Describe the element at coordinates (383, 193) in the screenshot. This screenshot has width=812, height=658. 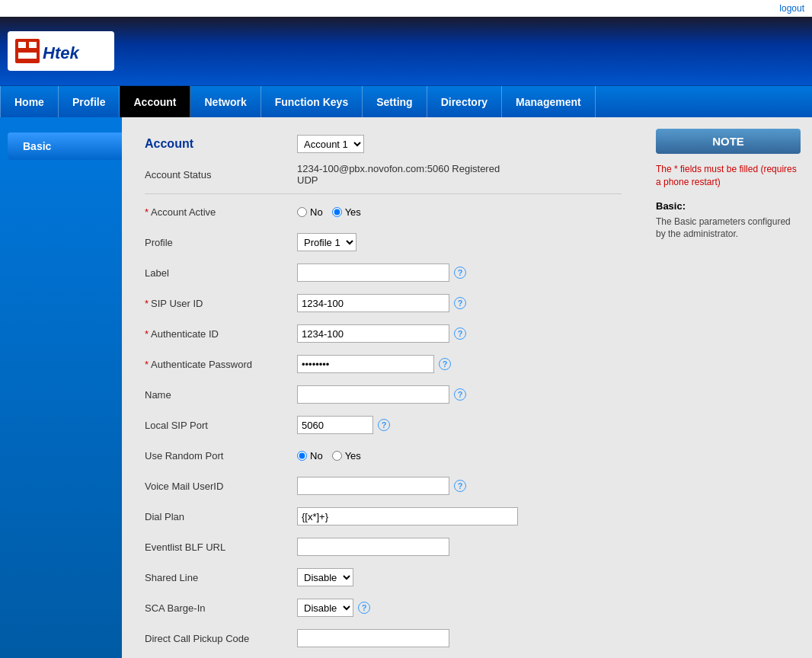
I see `divider1` at that location.